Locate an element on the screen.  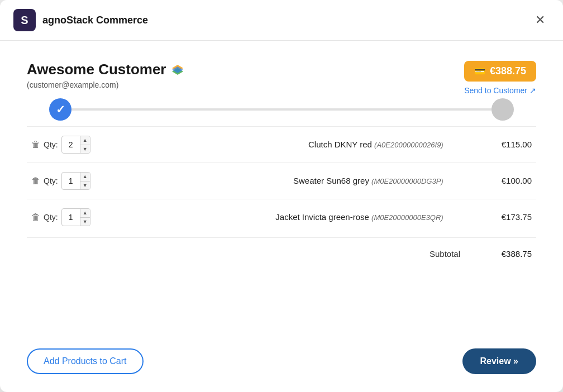
app-title: agnoStack Commerce is located at coordinates (95, 20).